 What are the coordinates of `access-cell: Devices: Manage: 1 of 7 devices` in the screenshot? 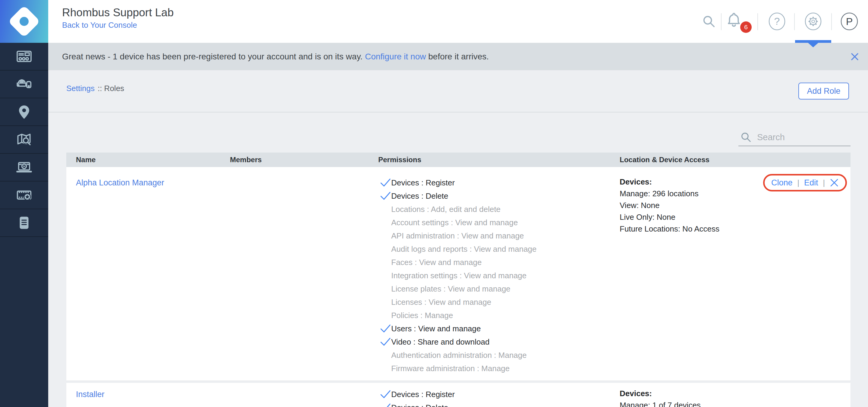 It's located at (735, 398).